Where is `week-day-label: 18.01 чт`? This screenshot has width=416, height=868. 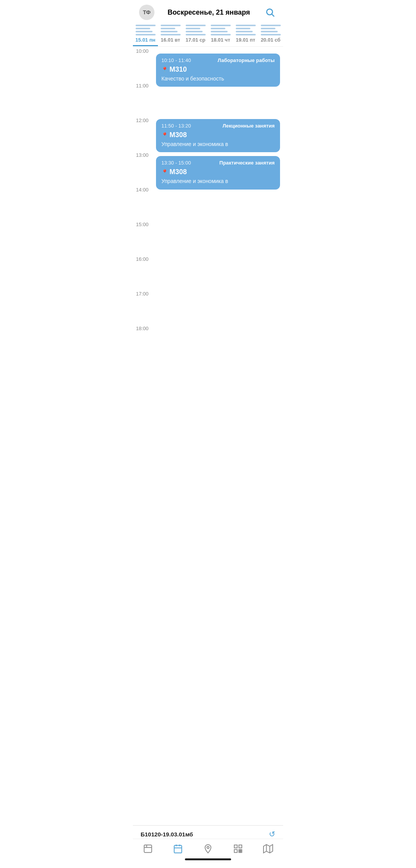
week-day-label: 18.01 чт is located at coordinates (220, 40).